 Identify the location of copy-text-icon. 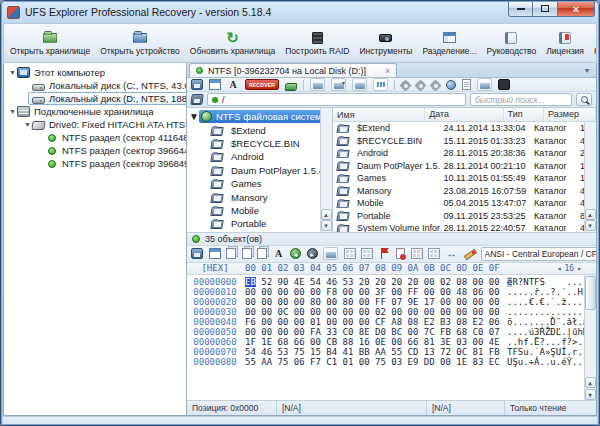
(262, 254).